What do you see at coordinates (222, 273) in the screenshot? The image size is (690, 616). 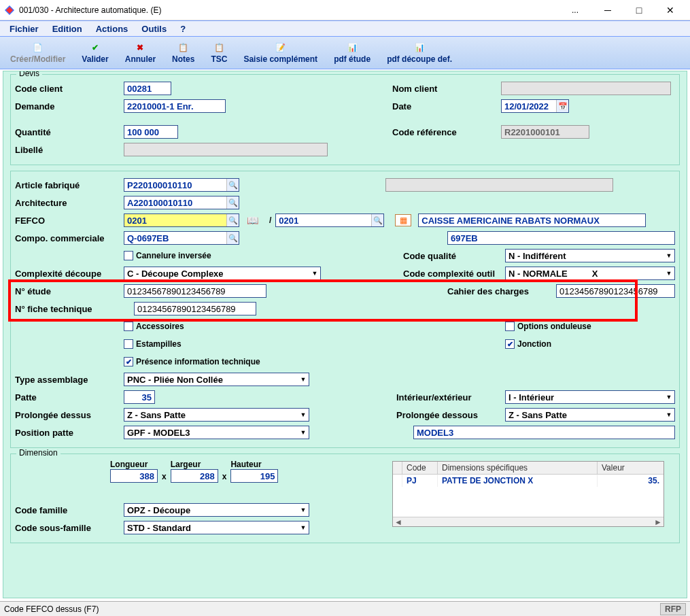 I see `select-complexite-decoupe` at bounding box center [222, 273].